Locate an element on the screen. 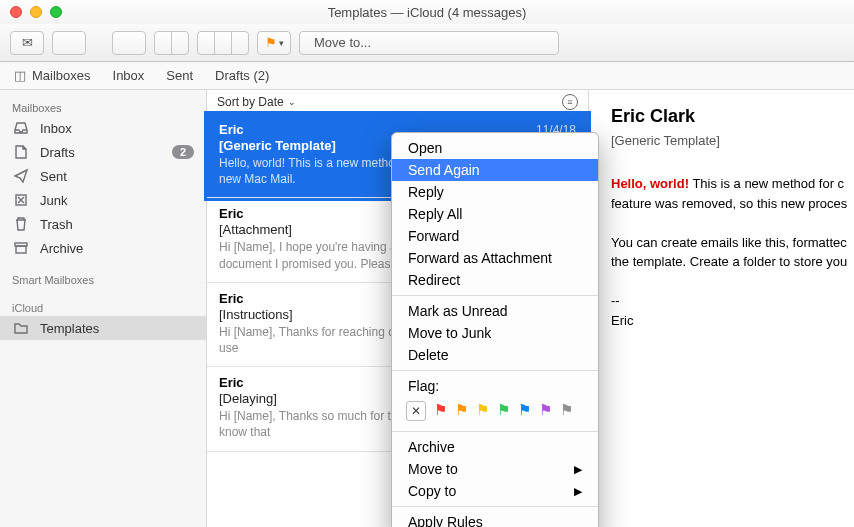 This screenshot has width=854, height=527. ctx-flag-gray: ⚑ is located at coordinates (566, 411).